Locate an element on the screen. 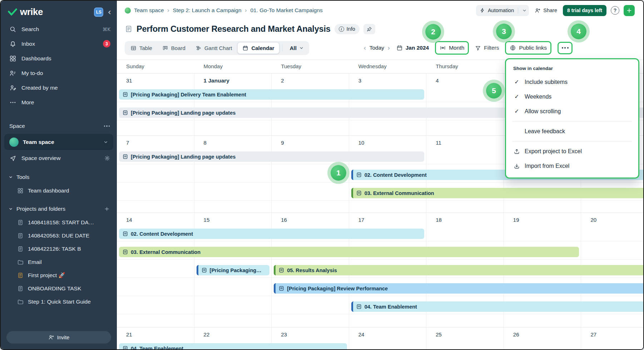  sidebar-item-project: 1408422126: TASK B is located at coordinates (59, 249).